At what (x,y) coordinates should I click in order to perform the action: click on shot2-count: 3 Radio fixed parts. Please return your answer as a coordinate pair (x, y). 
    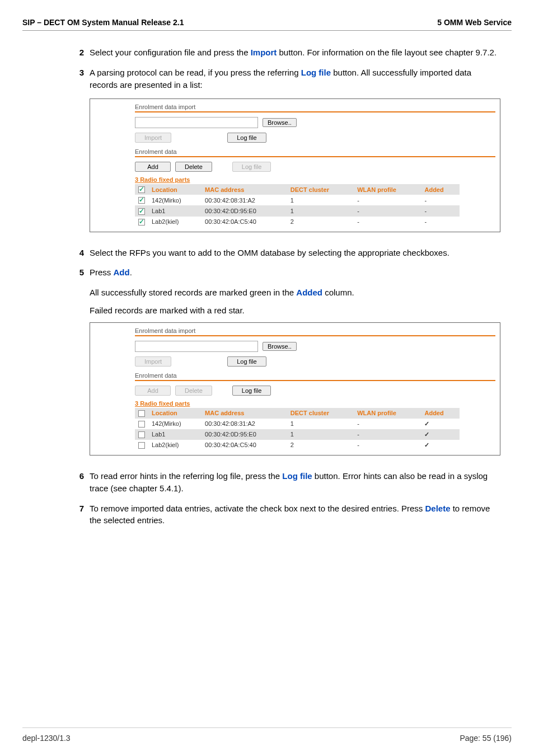
    Looking at the image, I should click on (315, 403).